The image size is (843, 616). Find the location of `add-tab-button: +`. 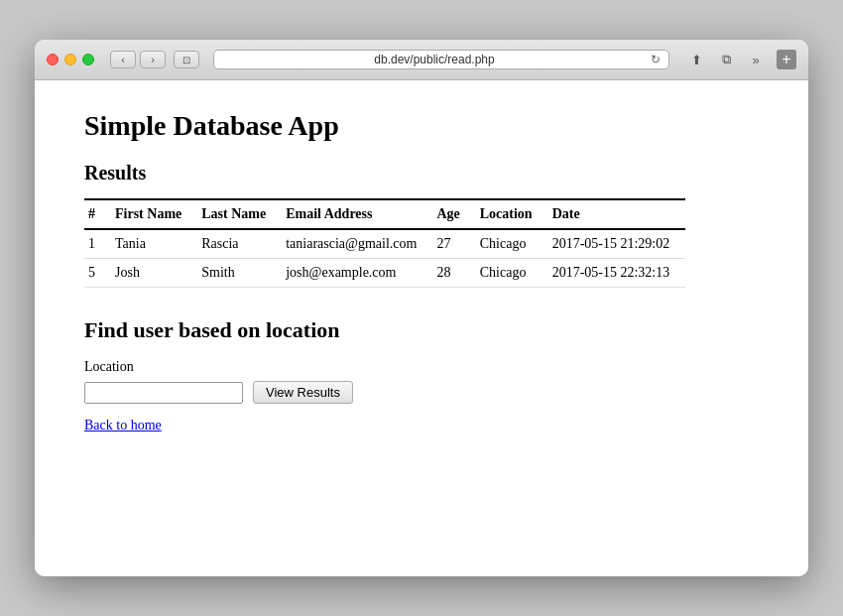

add-tab-button: + is located at coordinates (786, 60).